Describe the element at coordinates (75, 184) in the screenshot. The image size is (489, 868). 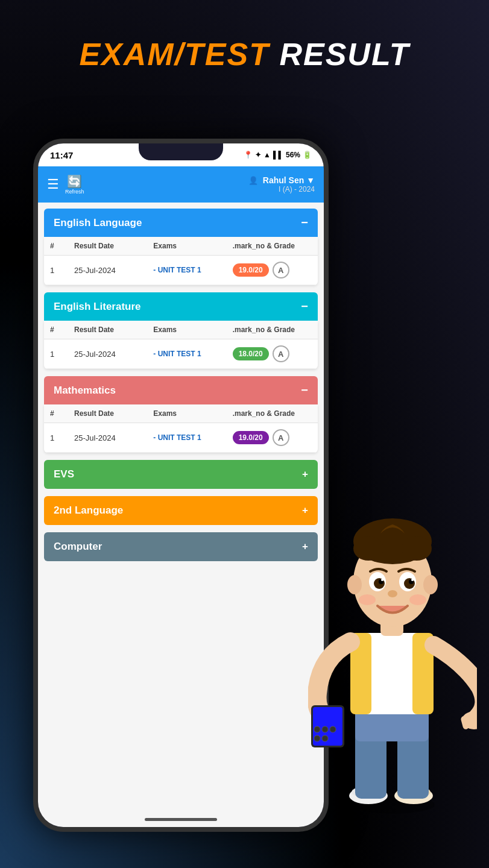
I see `refresh-button: 🔄 Refresh` at that location.